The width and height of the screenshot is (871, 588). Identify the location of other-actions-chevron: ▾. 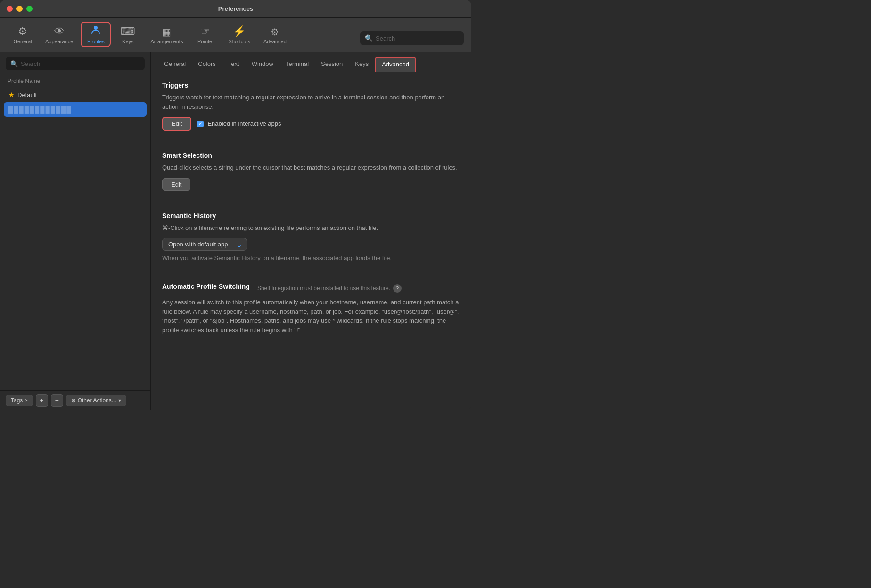
(120, 400).